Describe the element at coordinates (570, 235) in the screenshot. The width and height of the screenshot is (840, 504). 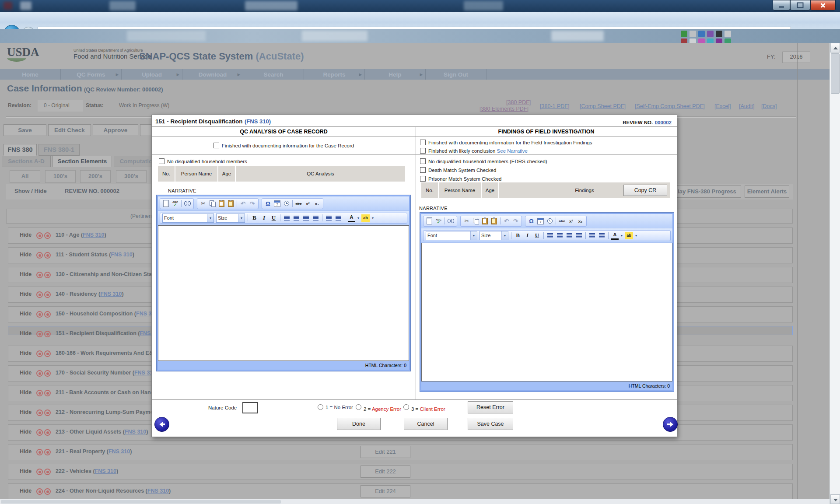
I see `align-right-button` at that location.